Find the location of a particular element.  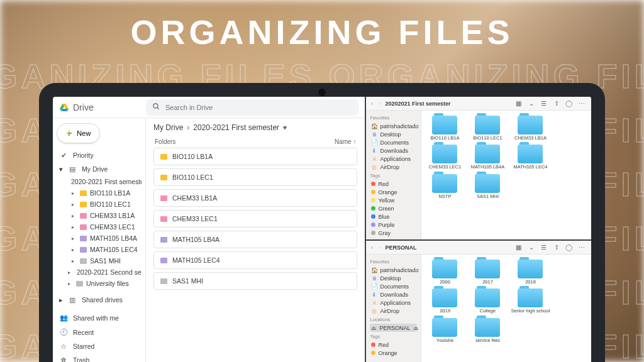

sidebar-item-mydrive: ▾ ▤ My Drive is located at coordinates (99, 169).